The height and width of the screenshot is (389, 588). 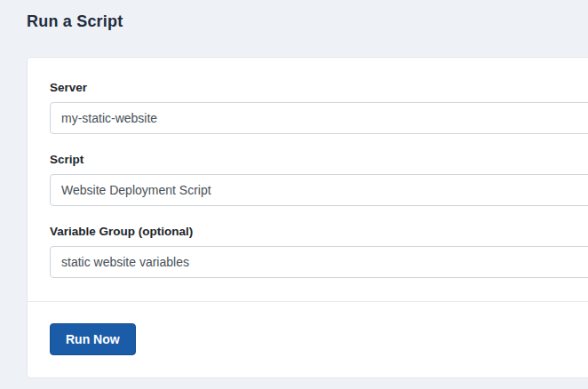 What do you see at coordinates (319, 107) in the screenshot?
I see `server-field-group: Server` at bounding box center [319, 107].